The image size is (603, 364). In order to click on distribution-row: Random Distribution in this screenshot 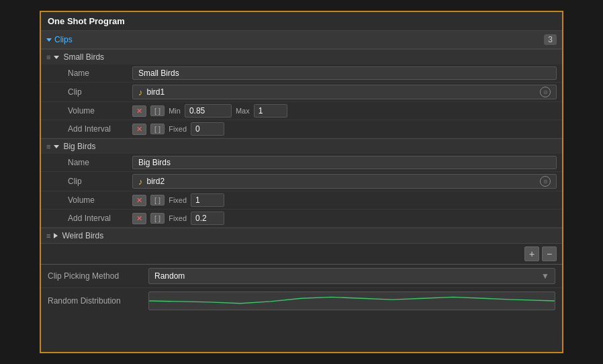, I will do `click(302, 301)`.